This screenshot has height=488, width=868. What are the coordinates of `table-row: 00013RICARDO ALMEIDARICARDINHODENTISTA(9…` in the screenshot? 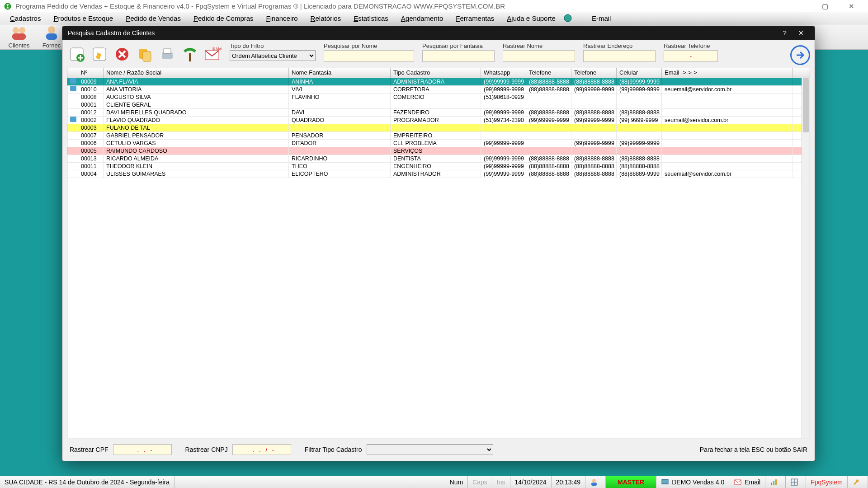 It's located at (439, 159).